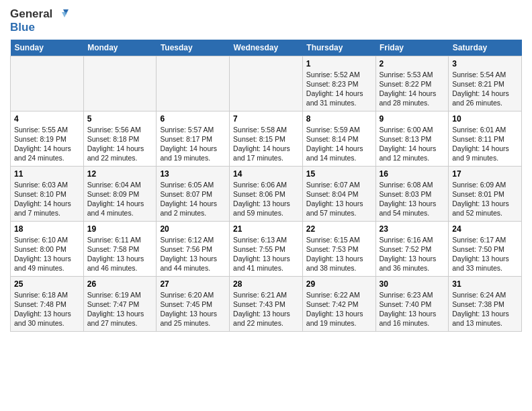  What do you see at coordinates (47, 193) in the screenshot?
I see `calendar-cell: 11Sunrise: 6:03 AM Sunset: 8:10 PM Dayli…` at bounding box center [47, 193].